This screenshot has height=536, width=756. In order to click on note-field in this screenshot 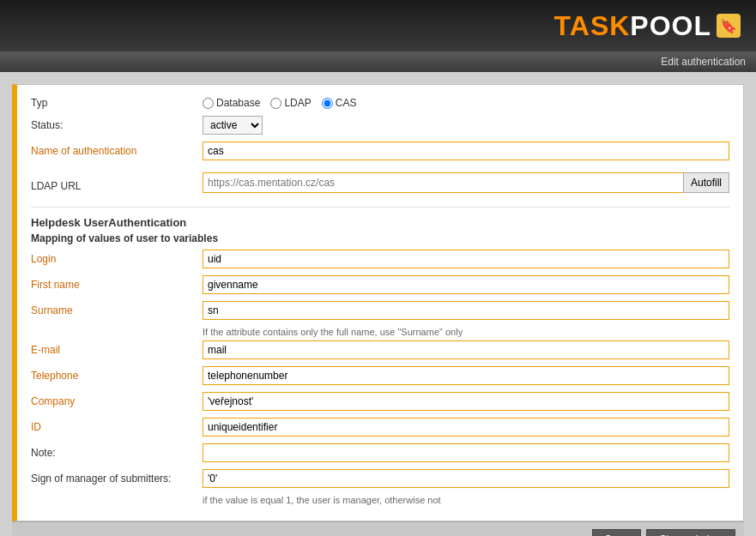, I will do `click(466, 453)`.